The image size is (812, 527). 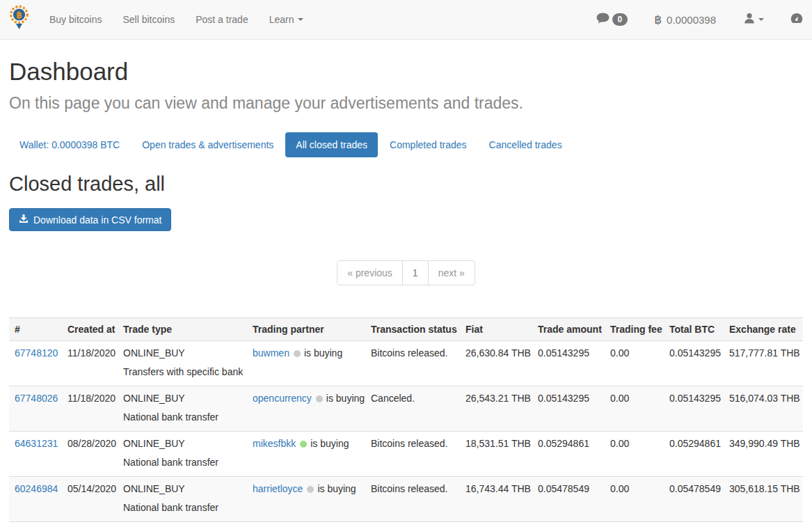 What do you see at coordinates (306, 363) in the screenshot?
I see `trading-partner-cell: buwmenis buying` at bounding box center [306, 363].